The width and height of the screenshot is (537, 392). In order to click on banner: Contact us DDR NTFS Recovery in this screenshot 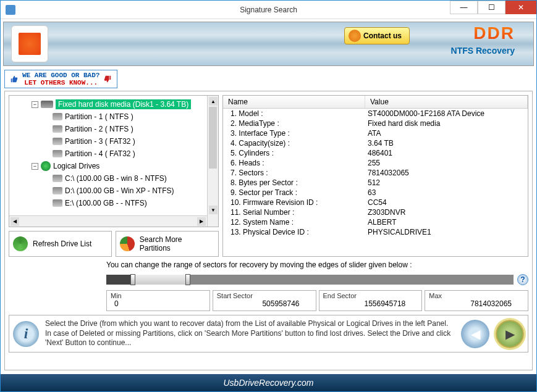, I will do `click(268, 44)`.